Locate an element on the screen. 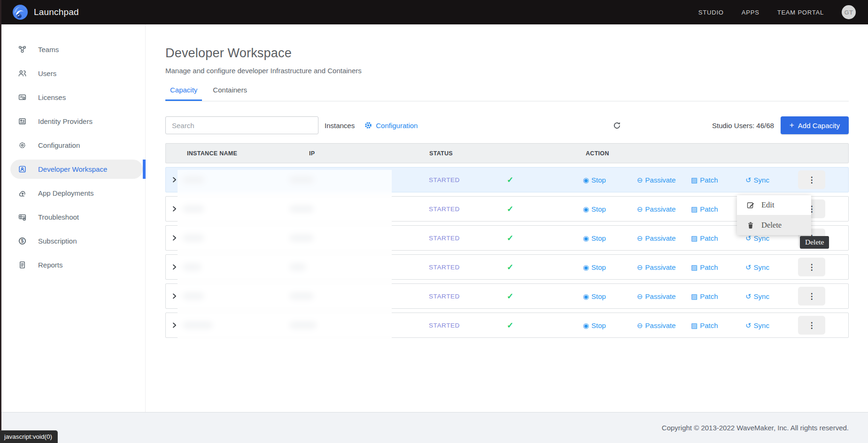 The width and height of the screenshot is (868, 443). configuration-link: Configuration is located at coordinates (391, 125).